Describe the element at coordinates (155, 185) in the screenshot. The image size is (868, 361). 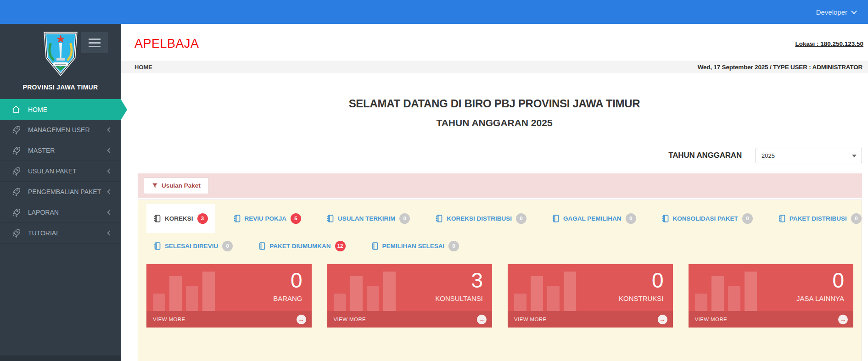
I see `filter-funnel-icon` at that location.